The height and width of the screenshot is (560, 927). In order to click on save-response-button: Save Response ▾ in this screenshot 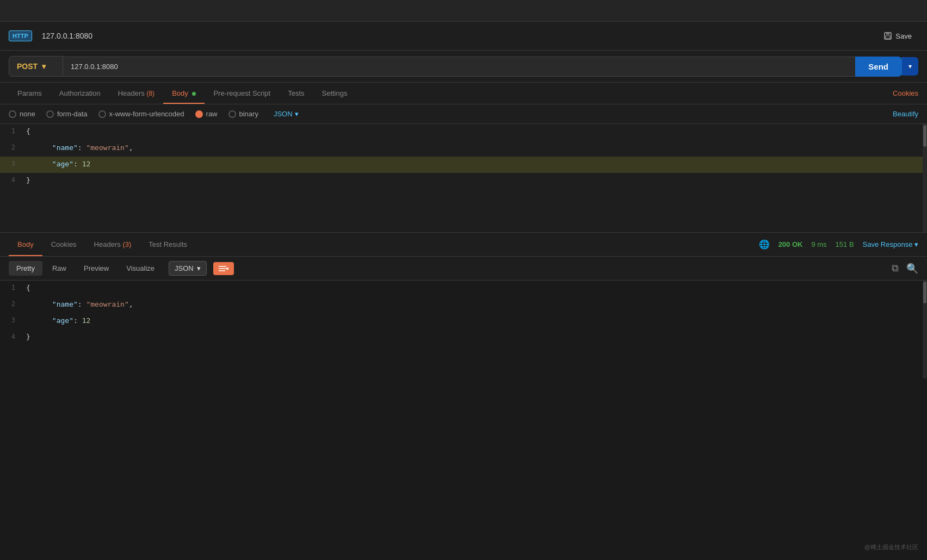, I will do `click(891, 245)`.